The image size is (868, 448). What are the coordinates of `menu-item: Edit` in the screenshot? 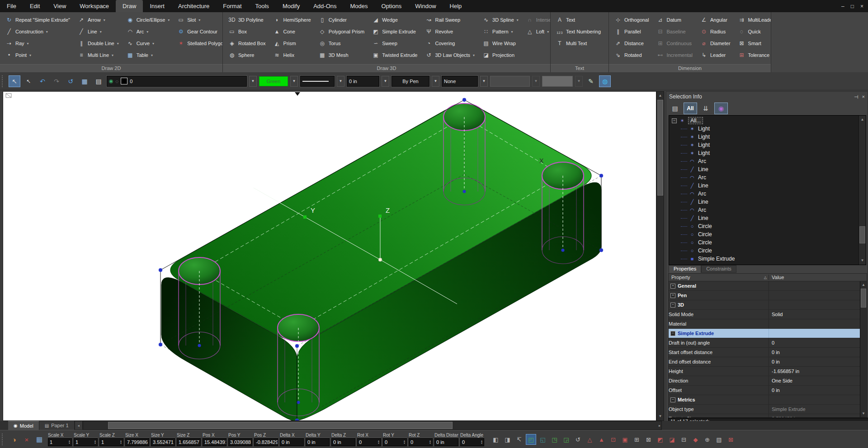 It's located at (35, 6).